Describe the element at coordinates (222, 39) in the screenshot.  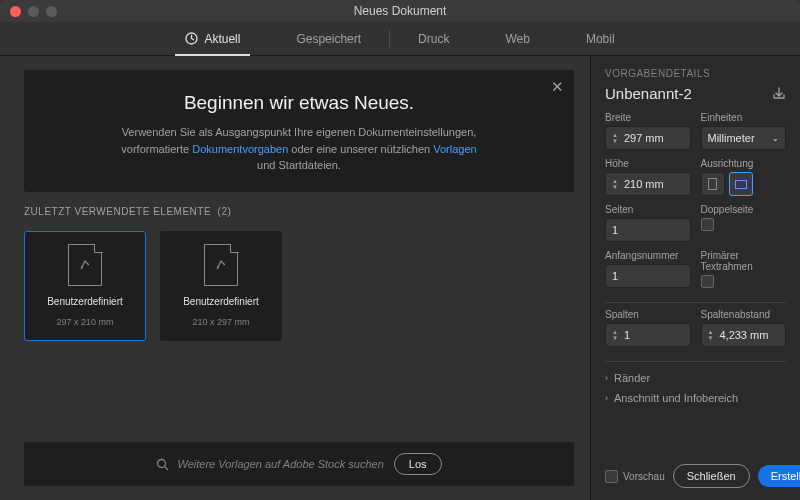
I see `tab-recent-label: Aktuell` at that location.